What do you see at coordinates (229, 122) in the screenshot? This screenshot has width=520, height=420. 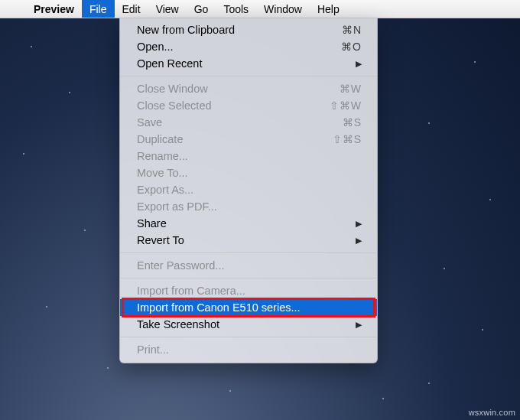 I see `menu-item-label: Save` at bounding box center [229, 122].